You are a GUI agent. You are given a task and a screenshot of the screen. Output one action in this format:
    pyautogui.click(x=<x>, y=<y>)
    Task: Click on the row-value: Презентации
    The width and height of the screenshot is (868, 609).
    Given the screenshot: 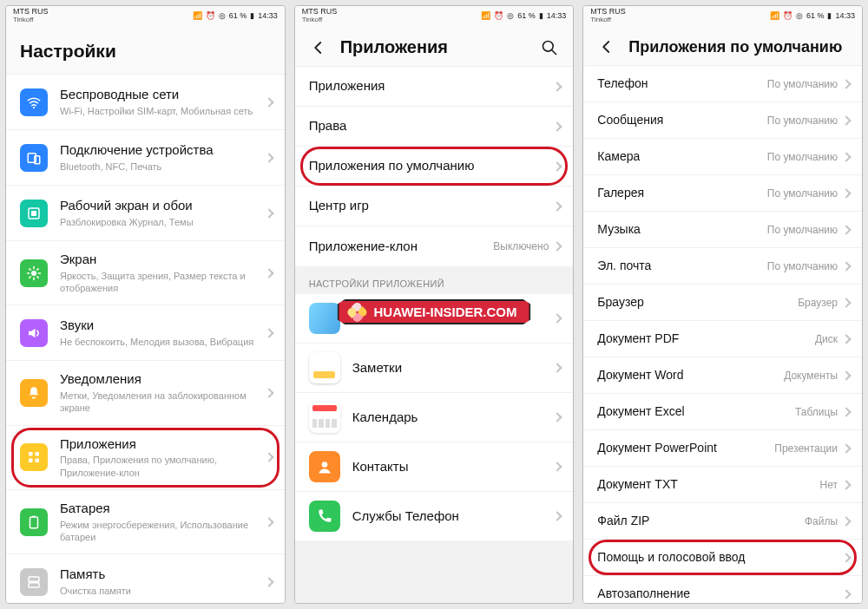 What is the action you would take?
    pyautogui.click(x=806, y=449)
    